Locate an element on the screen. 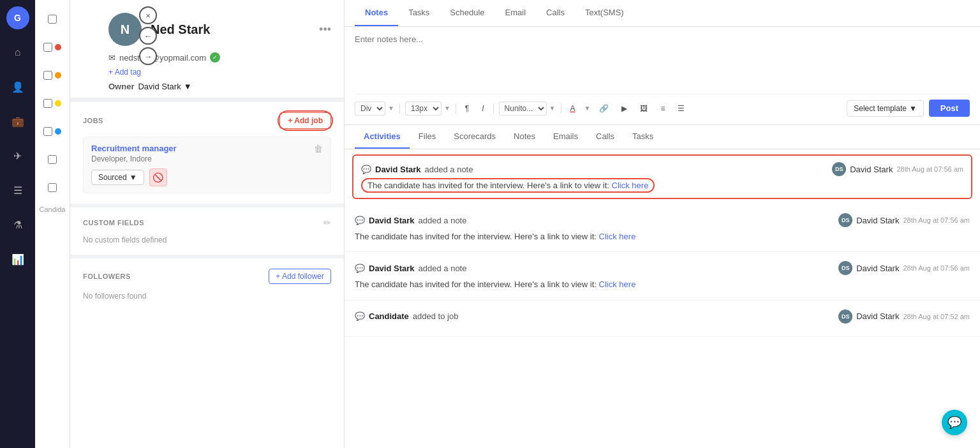 The image size is (980, 448). notes-input is located at coordinates (662, 63).